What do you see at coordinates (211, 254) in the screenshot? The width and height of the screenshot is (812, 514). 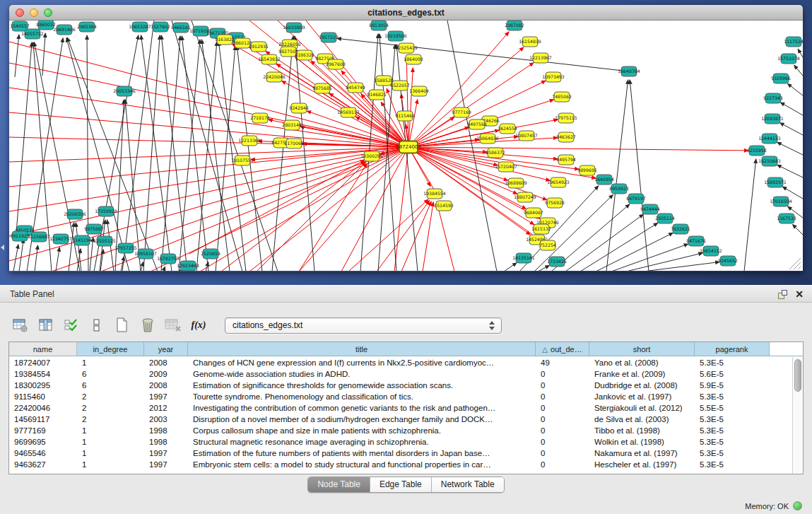 I see `graph-node: 2520659` at bounding box center [211, 254].